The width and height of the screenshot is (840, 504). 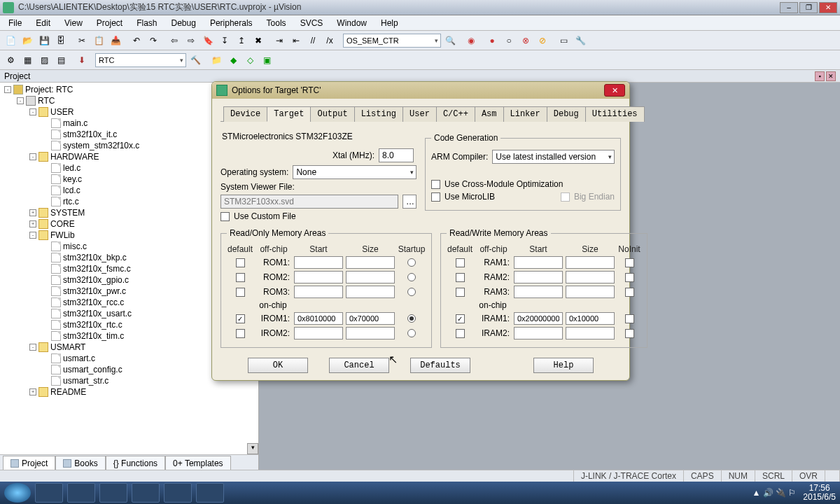 I want to click on irom1-startup-radio, so click(x=412, y=318).